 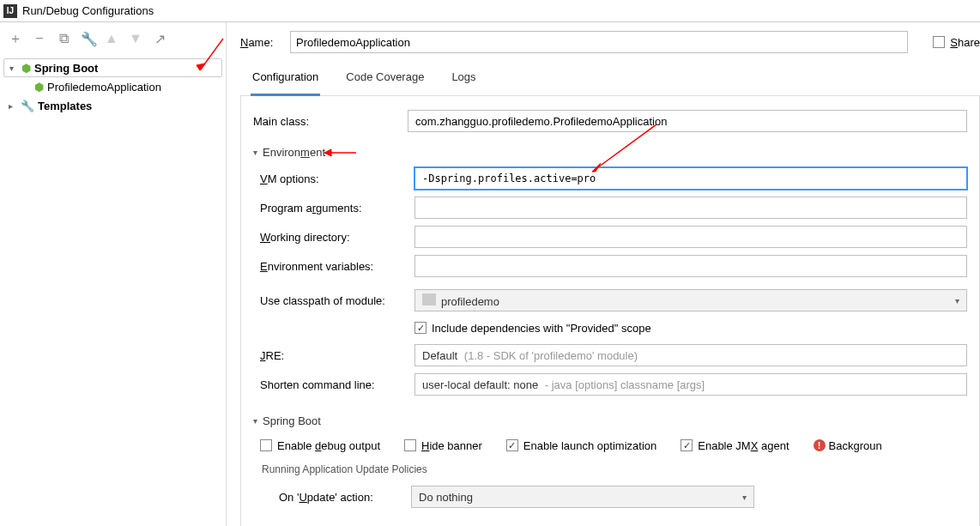 What do you see at coordinates (590, 446) in the screenshot?
I see `launch-opt-label: Enable launch optimization` at bounding box center [590, 446].